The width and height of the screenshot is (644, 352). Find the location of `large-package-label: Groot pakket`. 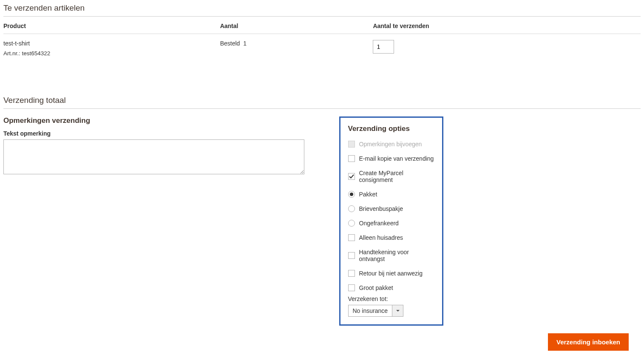

large-package-label: Groot pakket is located at coordinates (376, 288).